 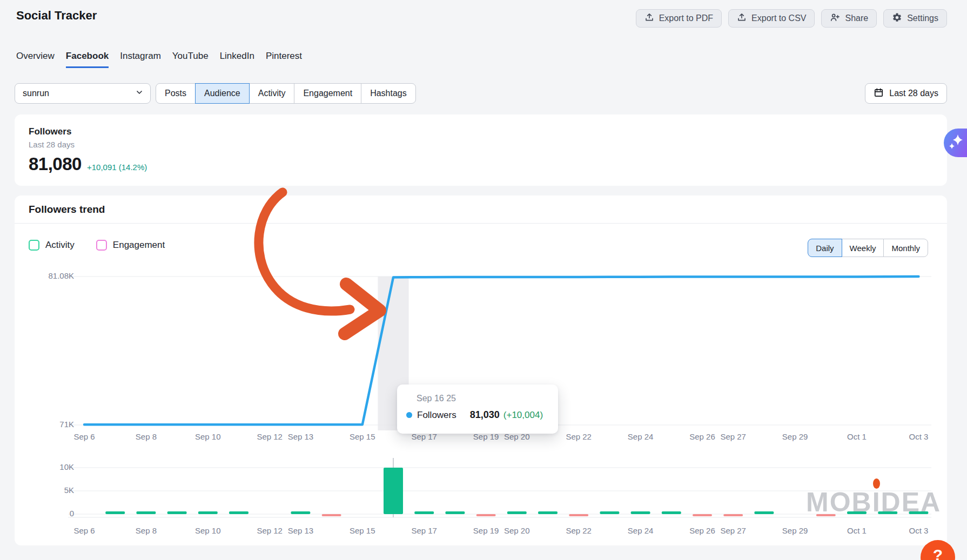 What do you see at coordinates (824, 248) in the screenshot?
I see `granularity-daily: Daily` at bounding box center [824, 248].